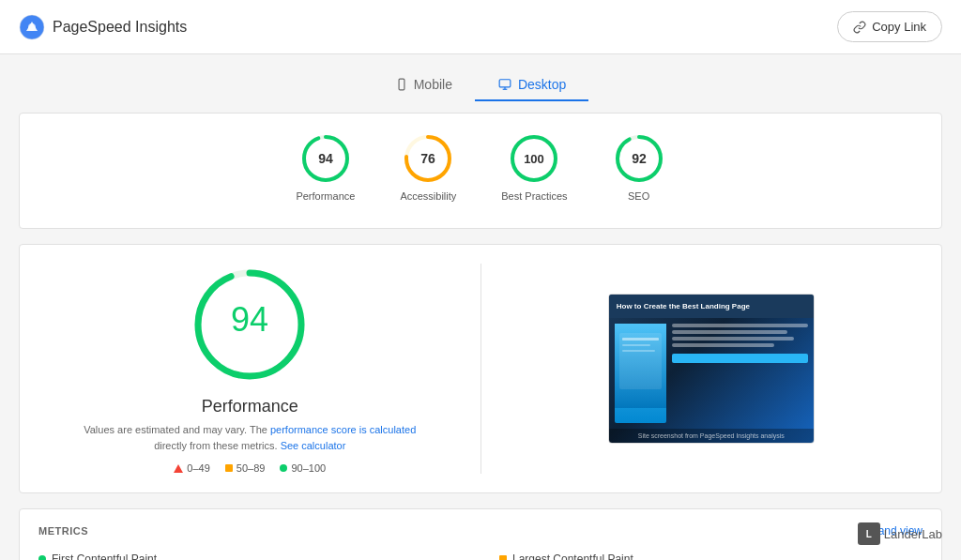 The width and height of the screenshot is (961, 560). Describe the element at coordinates (480, 85) in the screenshot. I see `tabs-row: Mobile Desktop` at that location.